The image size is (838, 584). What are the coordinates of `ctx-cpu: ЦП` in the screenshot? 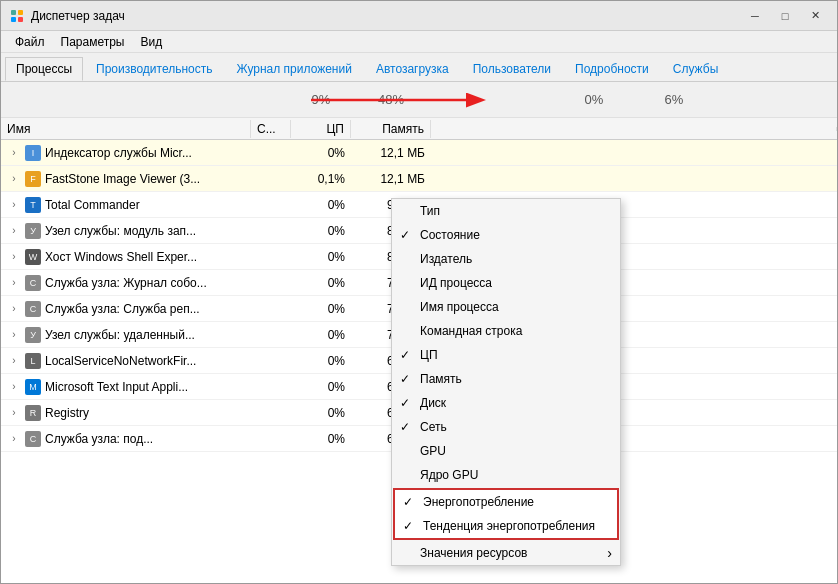 It's located at (506, 355).